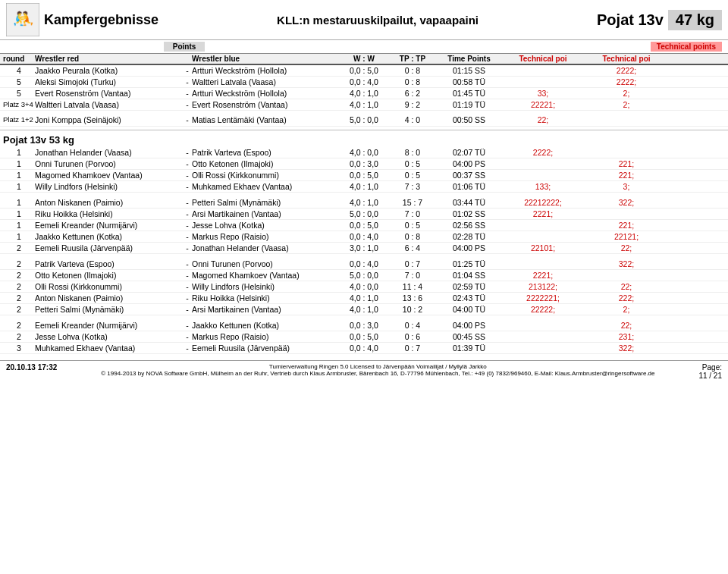 This screenshot has height=574, width=728. I want to click on table-row: 2 Eemeli Ruusila (Järvenpää) - Jonathan …, so click(364, 249).